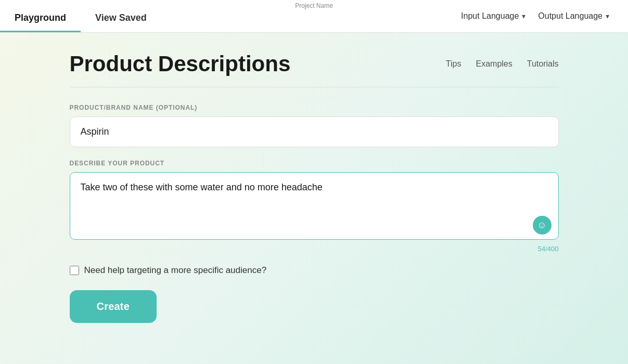  What do you see at coordinates (543, 64) in the screenshot?
I see `tutorials-link: Tutorials` at bounding box center [543, 64].